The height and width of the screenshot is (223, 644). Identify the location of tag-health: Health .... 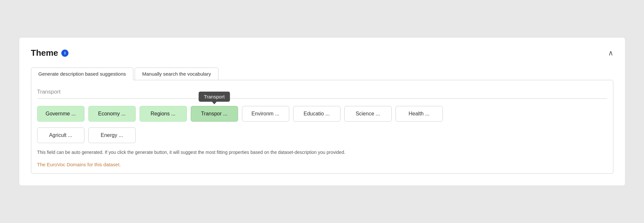
(419, 114).